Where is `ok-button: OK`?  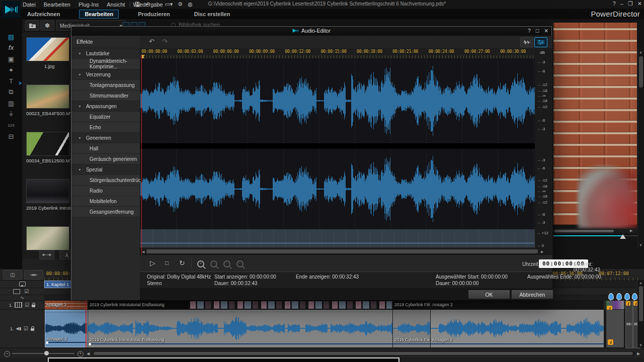 ok-button: OK is located at coordinates (489, 295).